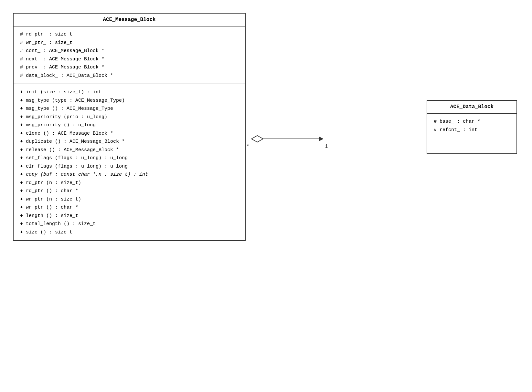 Image resolution: width=532 pixels, height=392 pixels. What do you see at coordinates (291, 145) in the screenshot?
I see `association-connector: * 1` at bounding box center [291, 145].